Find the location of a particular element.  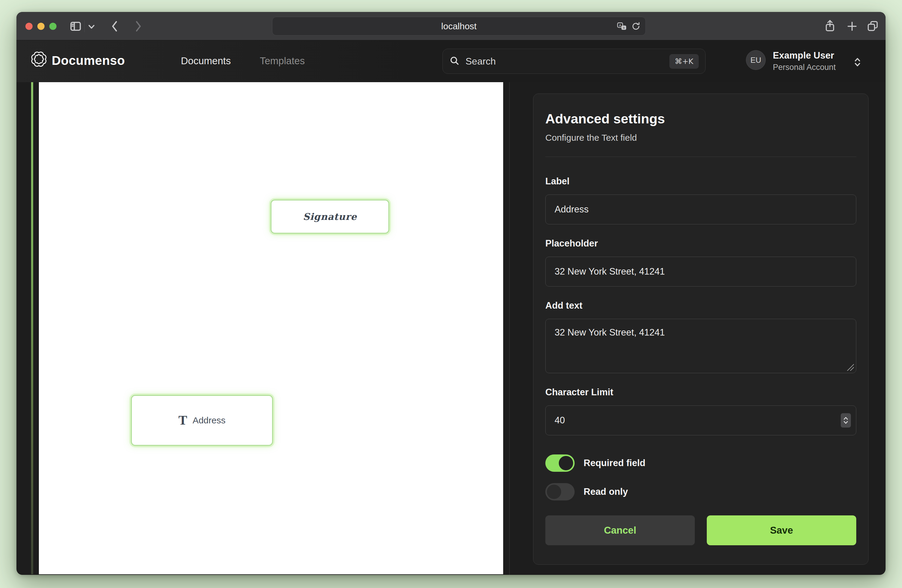

character-limit-label: Character Limit is located at coordinates (701, 393).